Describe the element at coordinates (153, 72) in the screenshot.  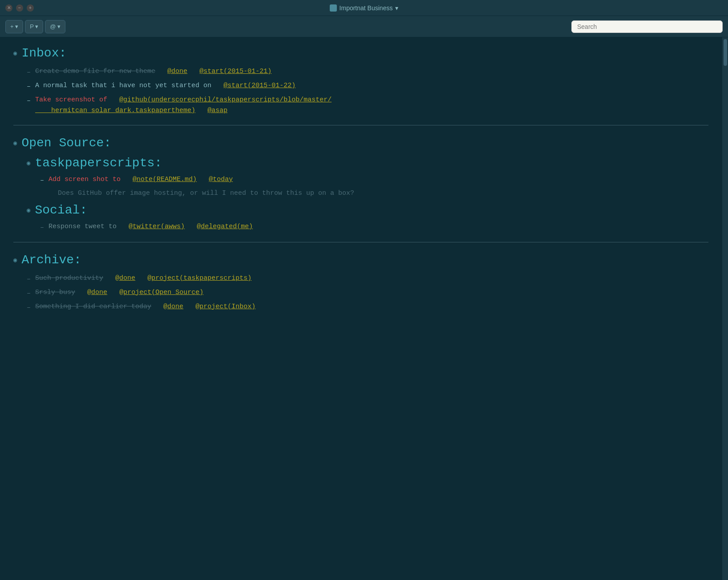
I see `task-content: Create demo file for new theme @done @st…` at that location.